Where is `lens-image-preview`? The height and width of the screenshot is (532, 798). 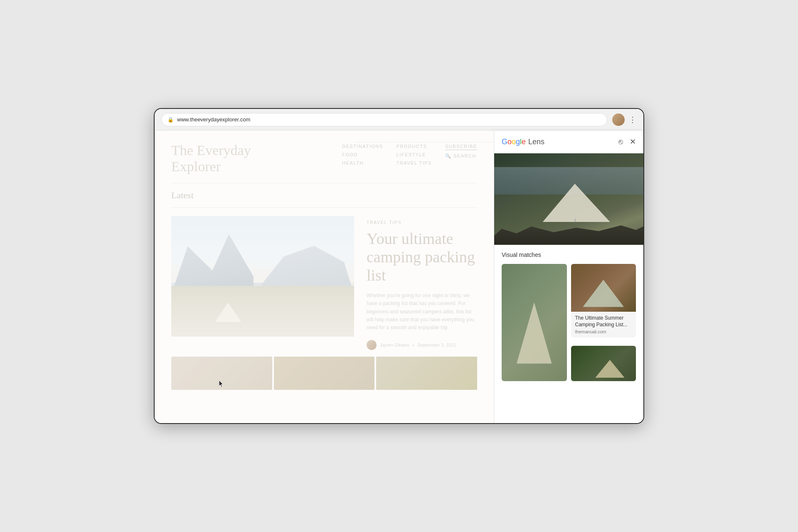
lens-image-preview is located at coordinates (569, 199).